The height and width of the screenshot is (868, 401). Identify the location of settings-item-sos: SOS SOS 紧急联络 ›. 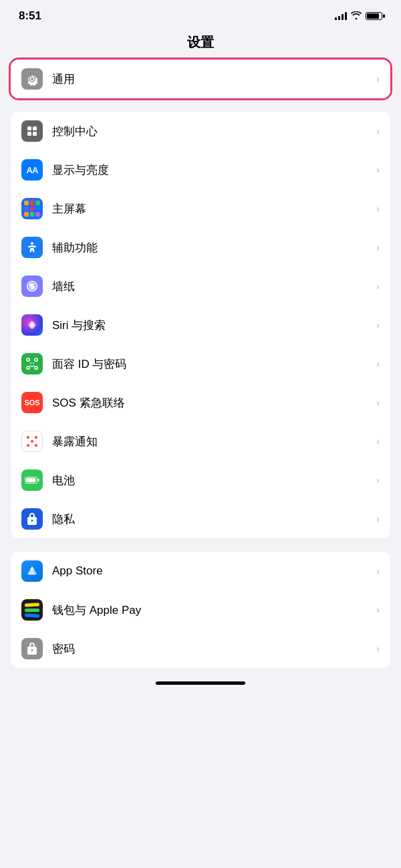
(200, 403).